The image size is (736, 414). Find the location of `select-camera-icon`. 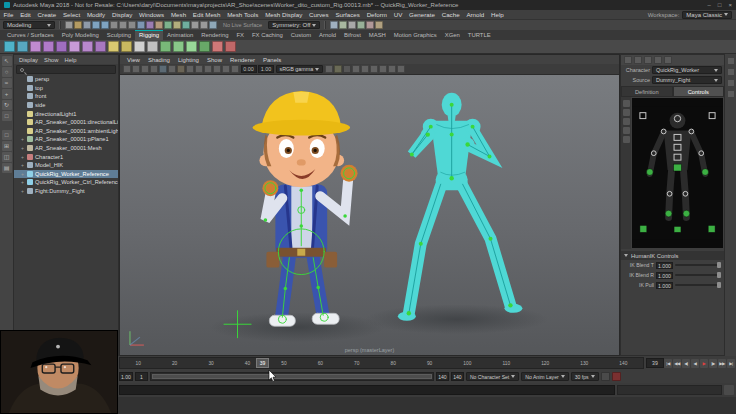

select-camera-icon is located at coordinates (127, 69).